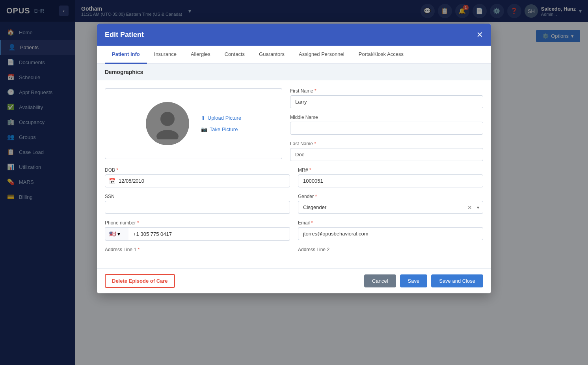  What do you see at coordinates (480, 35) in the screenshot?
I see `modal-close-button: ✕` at bounding box center [480, 35].